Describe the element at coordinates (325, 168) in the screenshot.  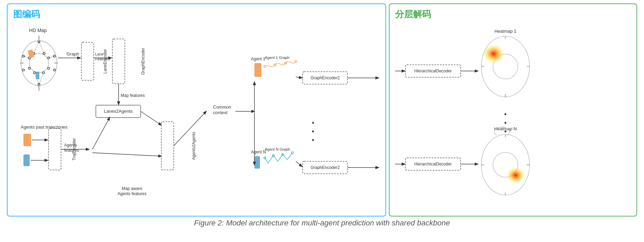
I see `graph-encoder2-agentN: GraphEncoder2` at that location.